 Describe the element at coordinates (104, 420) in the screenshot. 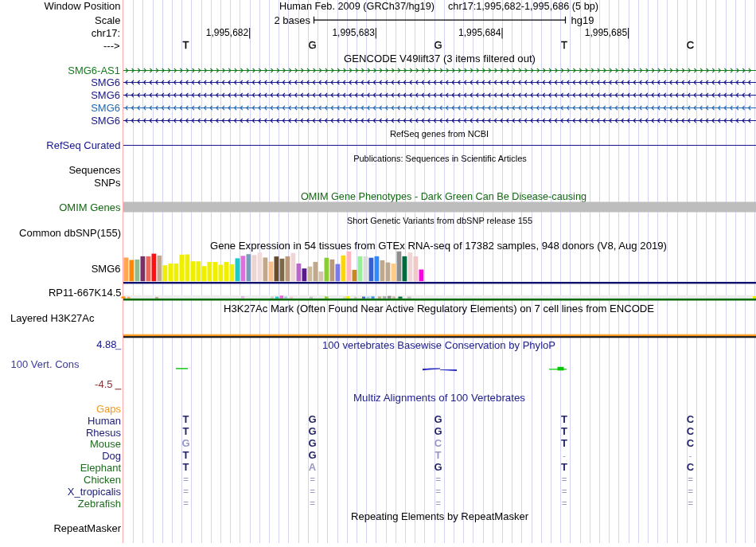

I see `svg-text: Human` at that location.